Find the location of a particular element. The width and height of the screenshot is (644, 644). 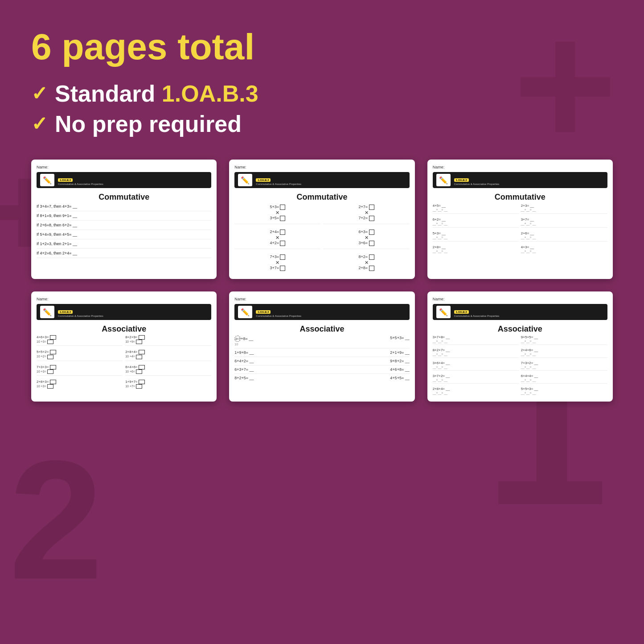

ws3-content: 4+5= ____+__= __ 2+3= ____+__= __ 6+2= _… is located at coordinates (520, 228).